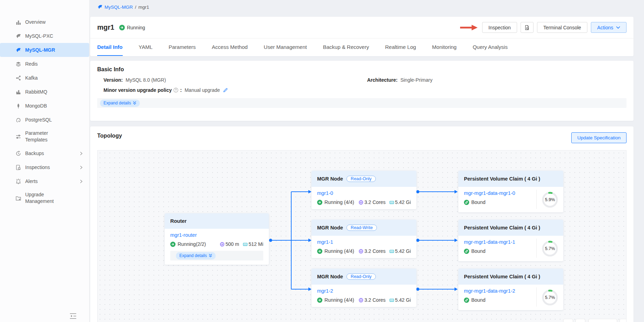  Describe the element at coordinates (193, 256) in the screenshot. I see `router-expand-label: Expand details` at that location.